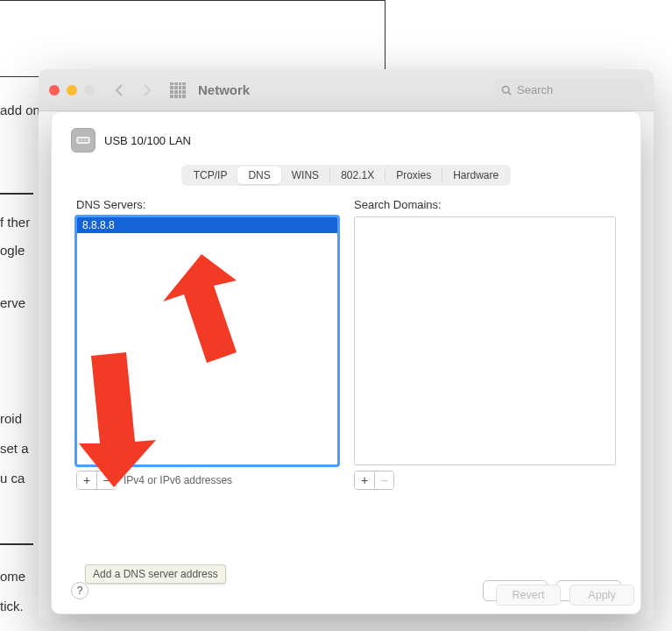  What do you see at coordinates (156, 574) in the screenshot?
I see `add-dns-tooltip: Add a DNS server address` at bounding box center [156, 574].